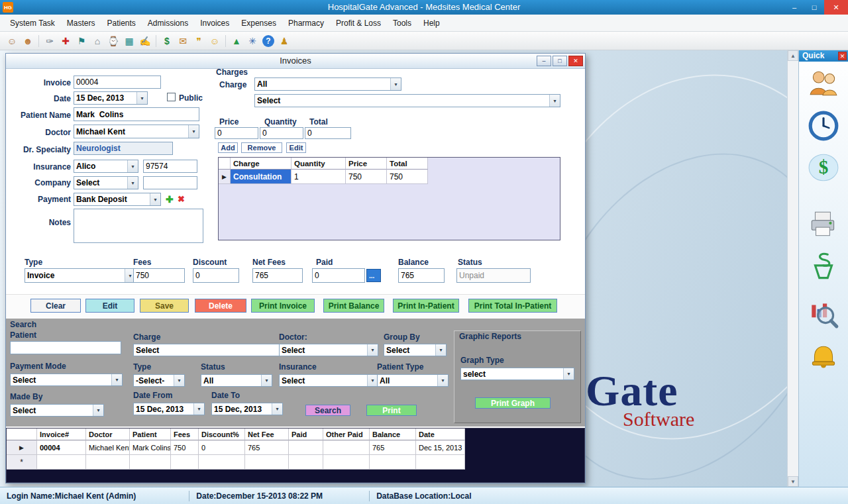 The image size is (848, 504). Describe the element at coordinates (823, 83) in the screenshot. I see `quick-users-button` at that location.